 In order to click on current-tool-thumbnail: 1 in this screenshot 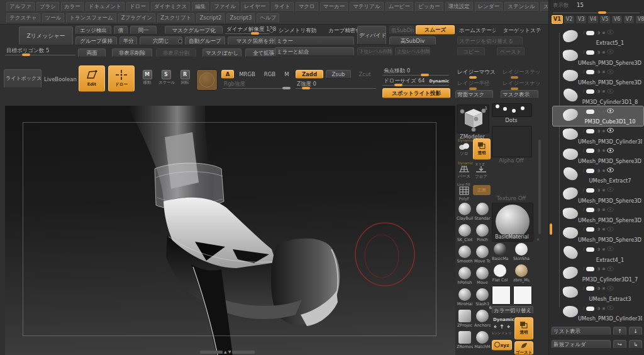, I will do `click(473, 119)`.